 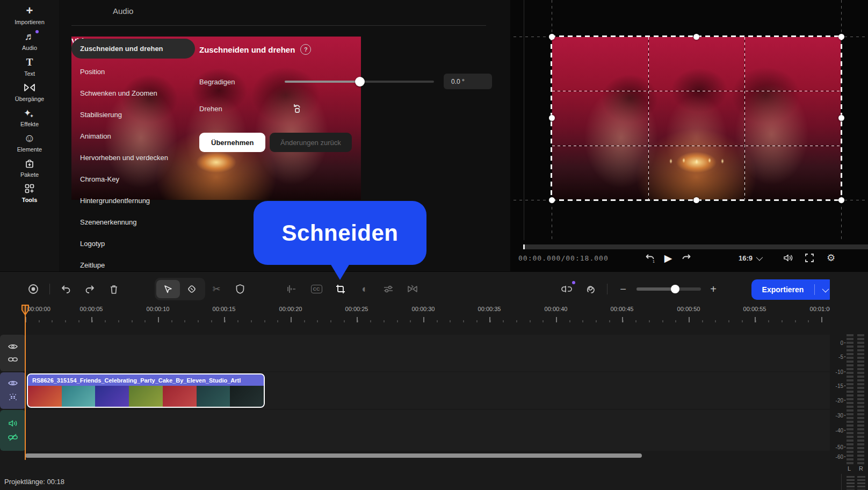 What do you see at coordinates (840, 457) in the screenshot?
I see `meter-label: -60` at bounding box center [840, 457].